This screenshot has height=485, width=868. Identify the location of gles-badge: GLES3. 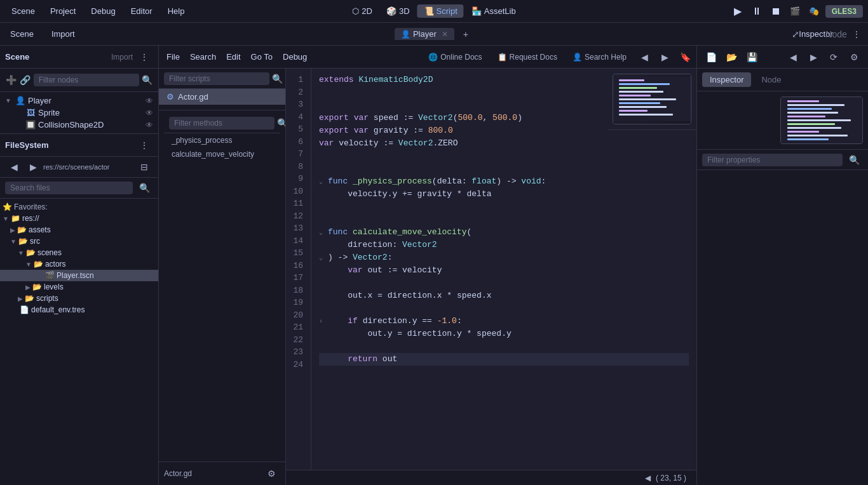
(844, 11).